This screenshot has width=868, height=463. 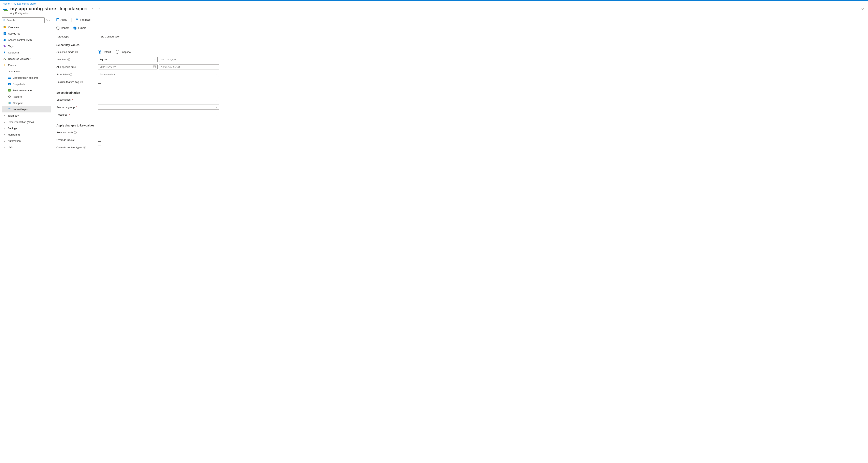 I want to click on sidebar-item-import-export: Import/export, so click(x=27, y=109).